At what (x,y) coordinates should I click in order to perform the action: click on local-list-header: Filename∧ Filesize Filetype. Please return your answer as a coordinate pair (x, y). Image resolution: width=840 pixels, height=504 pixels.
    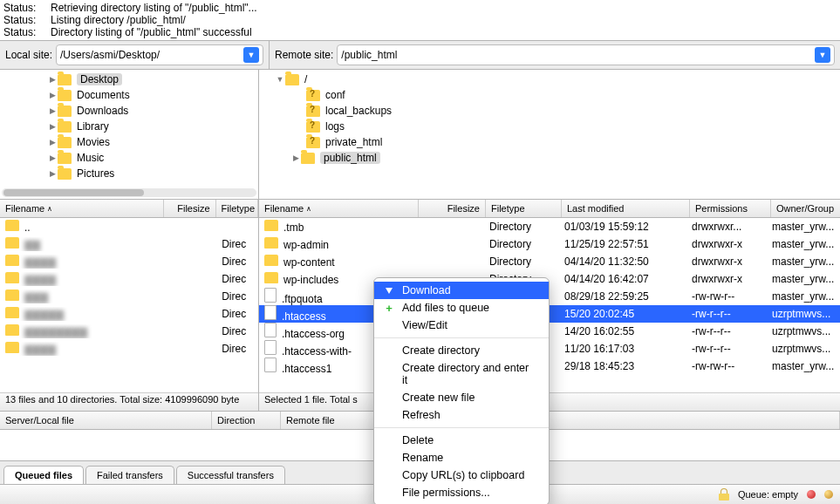
    Looking at the image, I should click on (129, 209).